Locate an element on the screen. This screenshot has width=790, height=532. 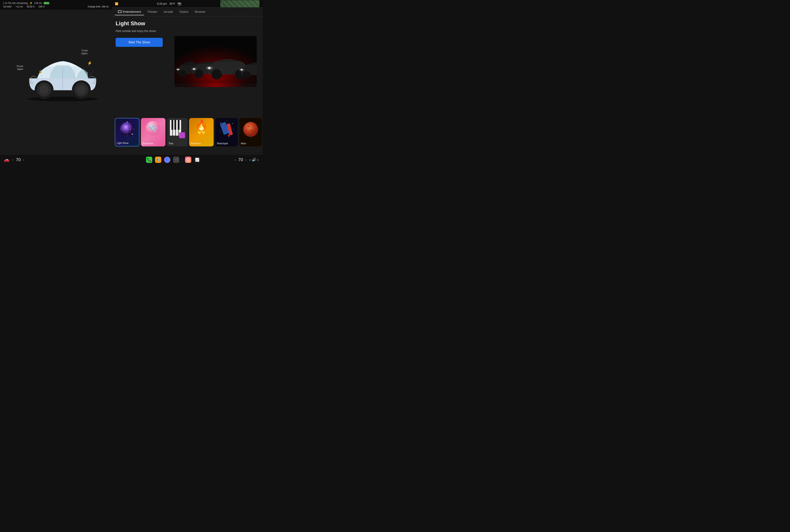
speed-left-arrow: ‹ is located at coordinates (13, 160).